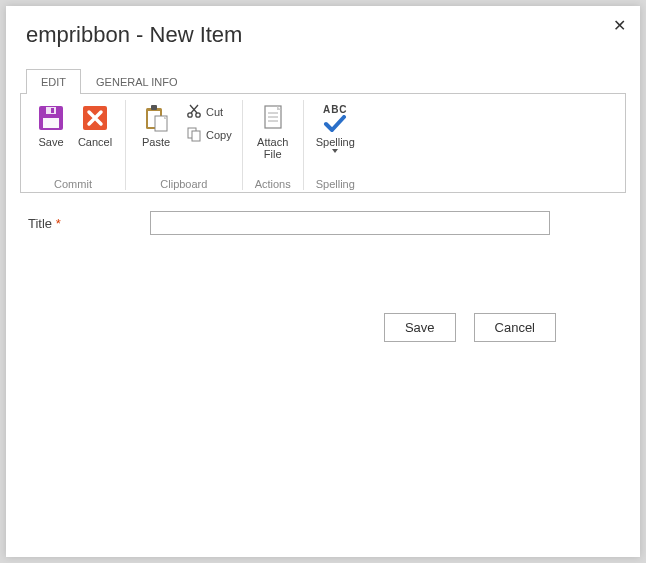  What do you see at coordinates (219, 135) in the screenshot?
I see `ribbon-copy-label: Copy` at bounding box center [219, 135].